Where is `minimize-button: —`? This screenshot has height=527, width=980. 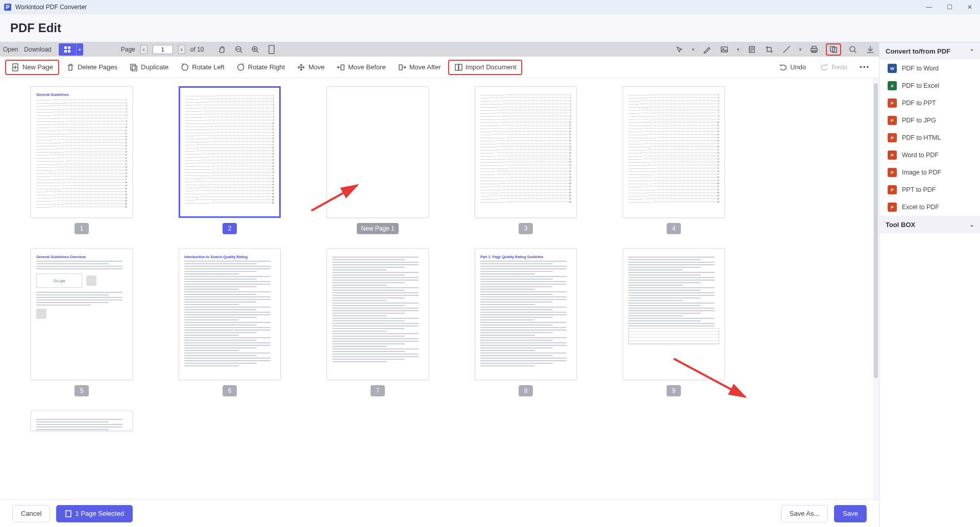 minimize-button: — is located at coordinates (929, 7).